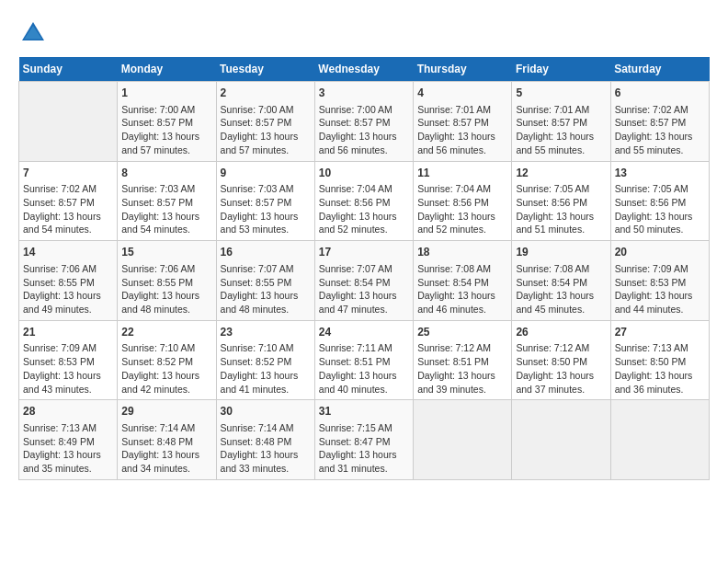 This screenshot has width=728, height=563. Describe the element at coordinates (463, 201) in the screenshot. I see `calendar-cell: 11Sunrise: 7:04 AM Sunset: 8:56 PM Dayli…` at that location.